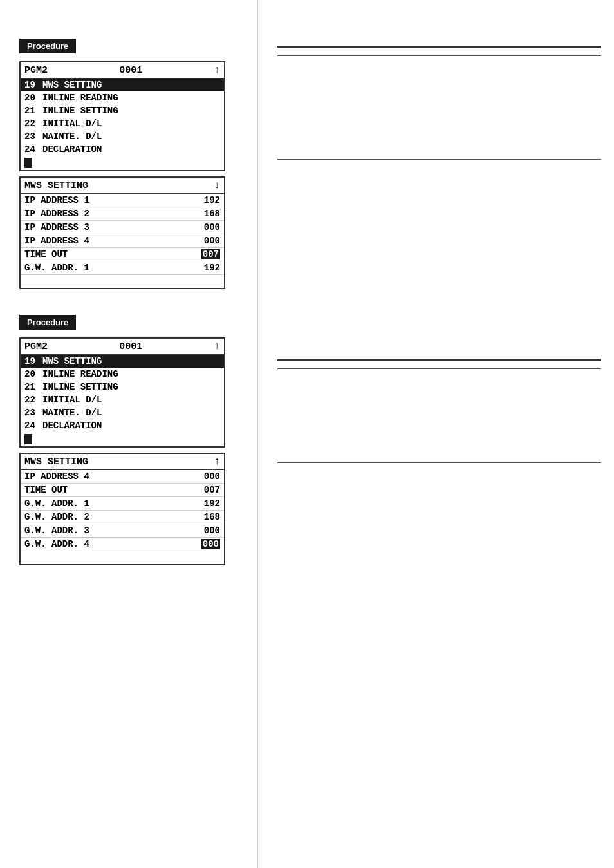 The height and width of the screenshot is (868, 614). Describe the element at coordinates (122, 545) in the screenshot. I see `data-row-gw4-2: G.W. ADDR. 4 000` at that location.